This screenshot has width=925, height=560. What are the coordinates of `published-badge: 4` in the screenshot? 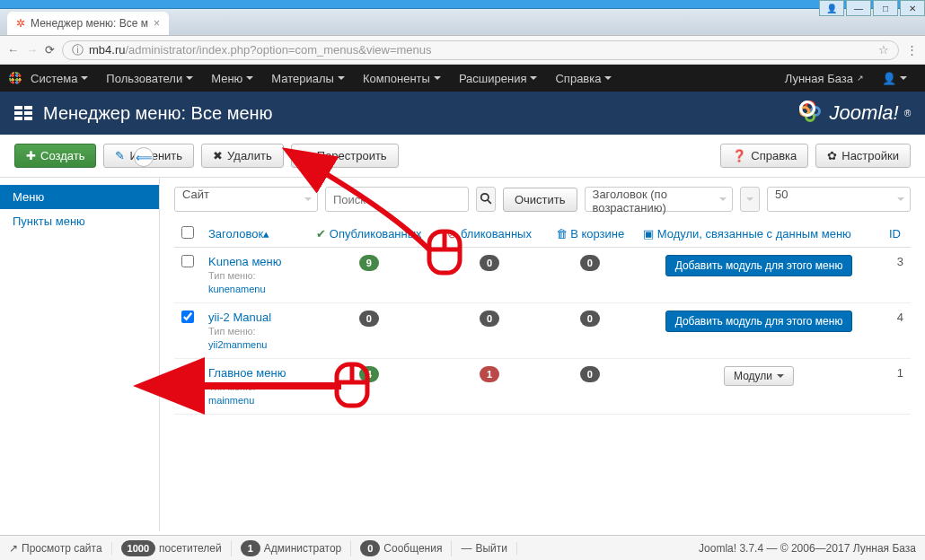 It's located at (369, 374).